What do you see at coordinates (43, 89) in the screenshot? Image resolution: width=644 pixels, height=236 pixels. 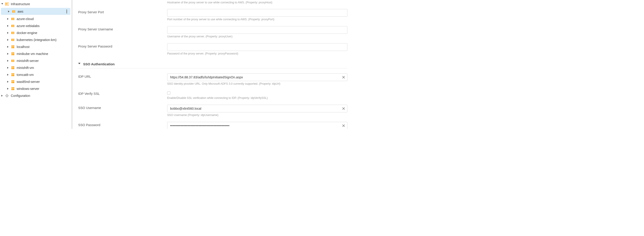 I see `tree-node-label: windows-server` at bounding box center [43, 89].